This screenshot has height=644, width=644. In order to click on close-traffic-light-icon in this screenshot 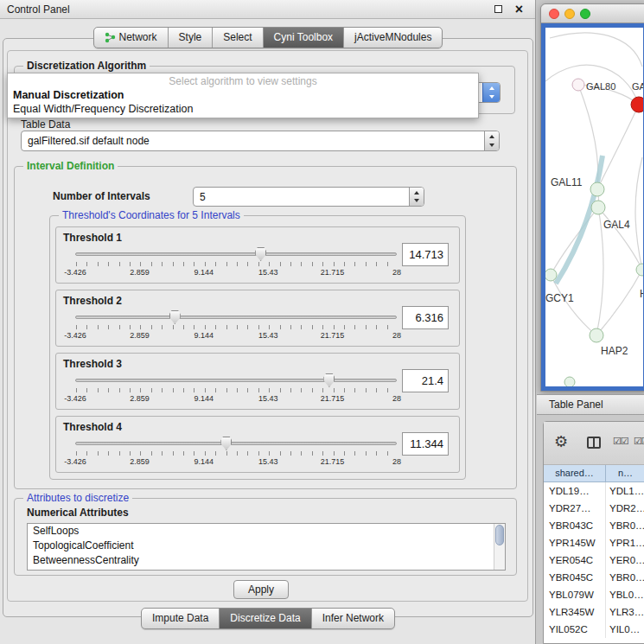, I will do `click(554, 14)`.